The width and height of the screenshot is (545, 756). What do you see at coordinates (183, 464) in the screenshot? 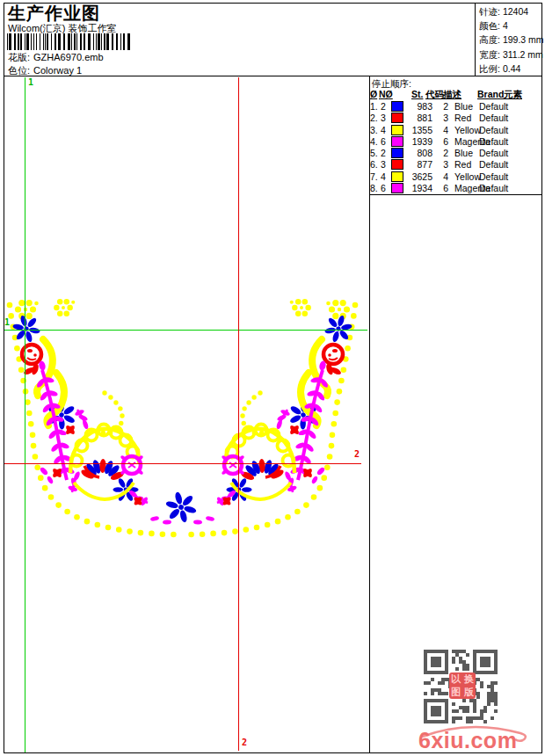
I see `red-guide-horizontal` at bounding box center [183, 464].